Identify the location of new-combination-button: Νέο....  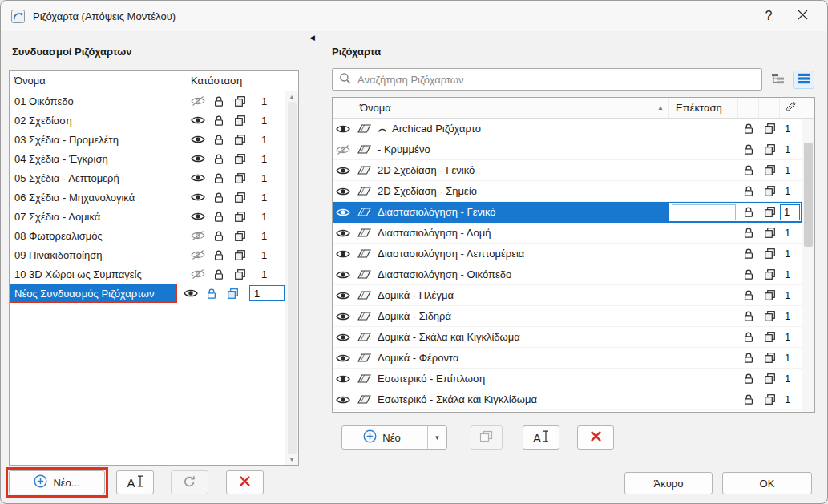
(57, 482).